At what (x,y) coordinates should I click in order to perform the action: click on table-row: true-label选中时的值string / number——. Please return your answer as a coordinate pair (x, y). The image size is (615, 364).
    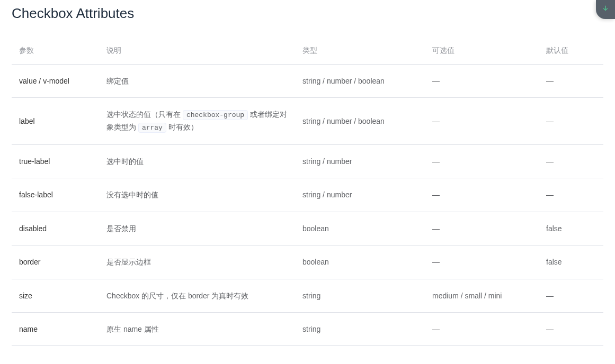
    Looking at the image, I should click on (307, 161).